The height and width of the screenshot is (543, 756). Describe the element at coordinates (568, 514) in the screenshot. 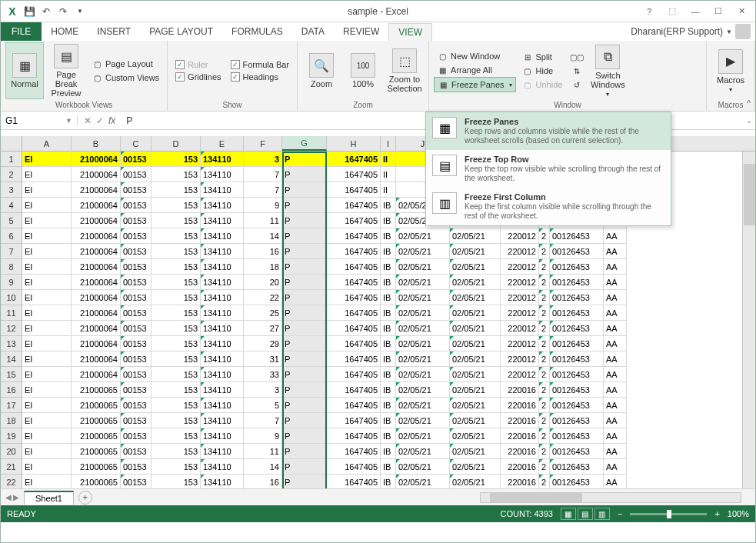

I see `normal-view-icon: ▦` at that location.